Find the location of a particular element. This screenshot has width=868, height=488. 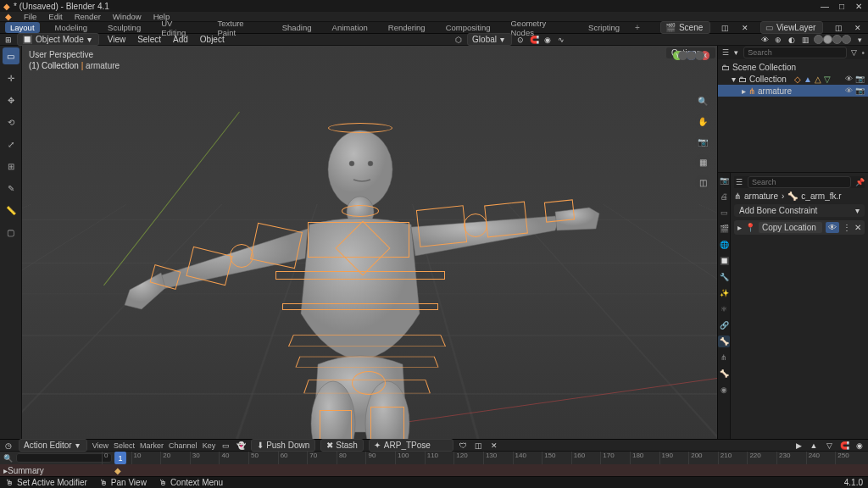

menu-render: Render is located at coordinates (88, 17).